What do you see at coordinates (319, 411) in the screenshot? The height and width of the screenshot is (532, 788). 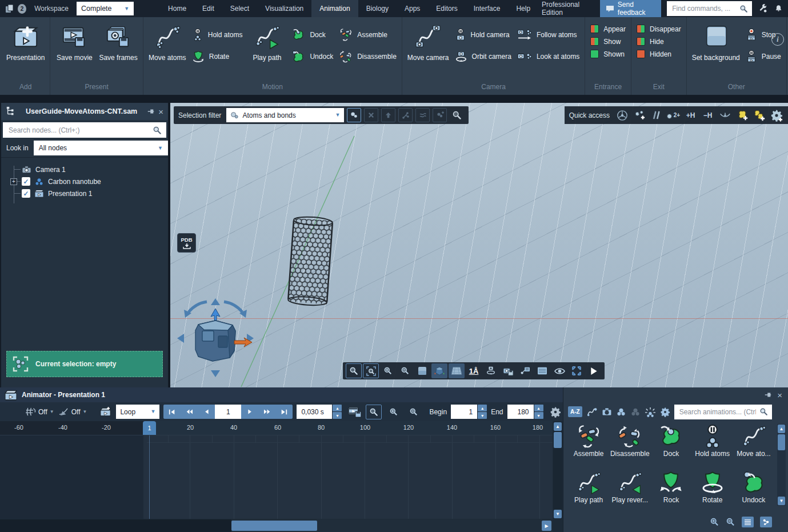 I see `frame-duration-spinner: 0,030 s ▲▼` at bounding box center [319, 411].